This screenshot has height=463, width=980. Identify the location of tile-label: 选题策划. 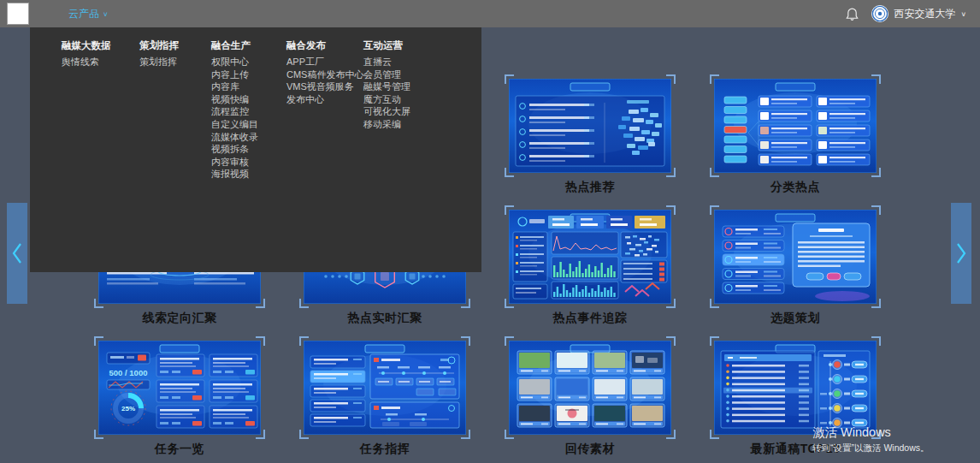
(795, 318).